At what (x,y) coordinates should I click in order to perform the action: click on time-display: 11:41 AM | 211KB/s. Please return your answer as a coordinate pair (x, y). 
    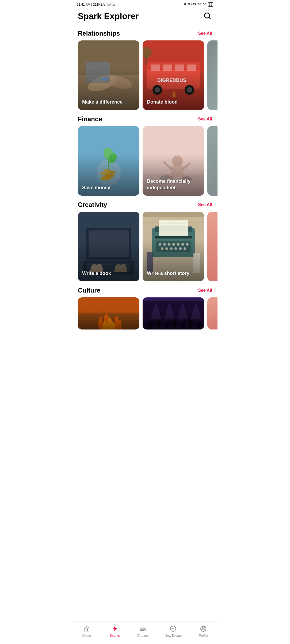
    Looking at the image, I should click on (91, 5).